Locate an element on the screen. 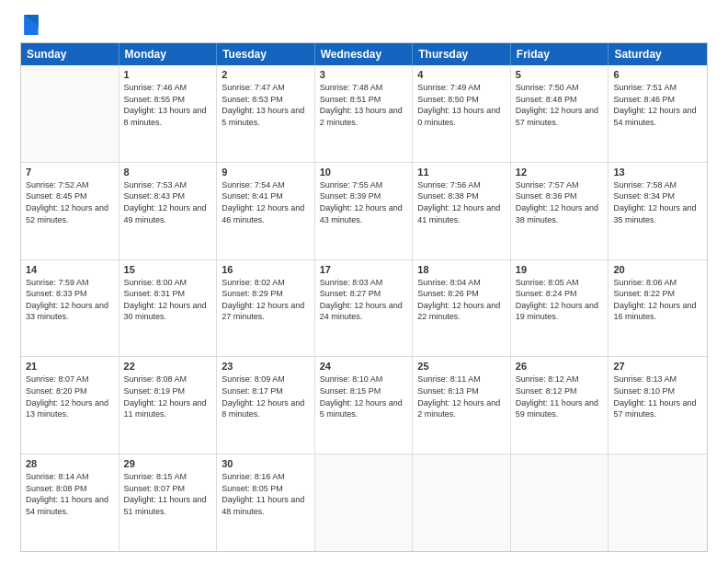 Image resolution: width=728 pixels, height=563 pixels. day-number: 26 is located at coordinates (560, 366).